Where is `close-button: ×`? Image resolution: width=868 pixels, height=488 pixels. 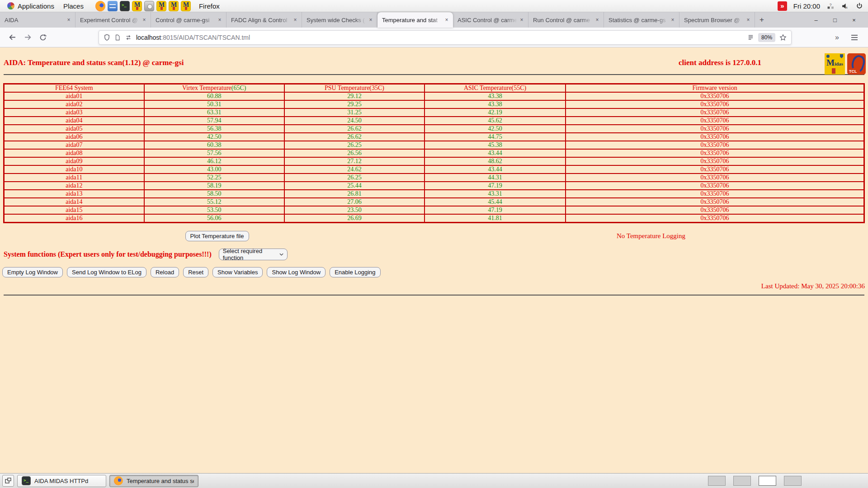 close-button: × is located at coordinates (854, 20).